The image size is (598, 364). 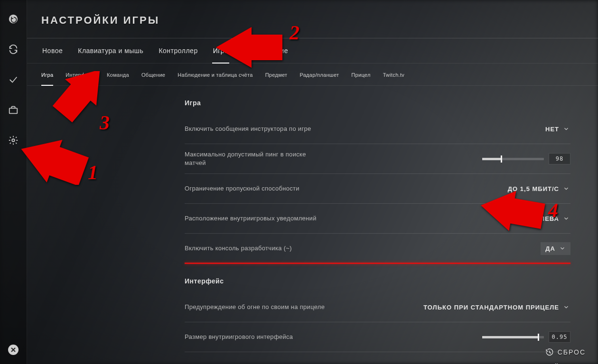 What do you see at coordinates (378, 264) in the screenshot?
I see `highlight-underline` at bounding box center [378, 264].